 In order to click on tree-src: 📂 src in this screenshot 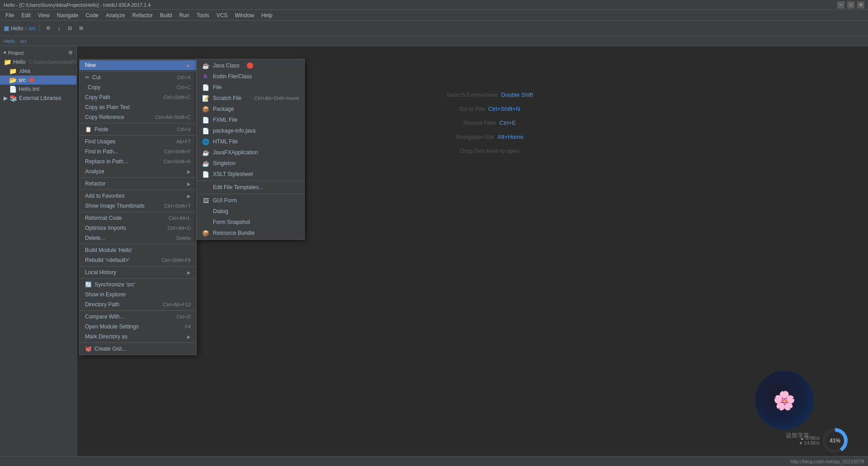, I will do `click(38, 80)`.